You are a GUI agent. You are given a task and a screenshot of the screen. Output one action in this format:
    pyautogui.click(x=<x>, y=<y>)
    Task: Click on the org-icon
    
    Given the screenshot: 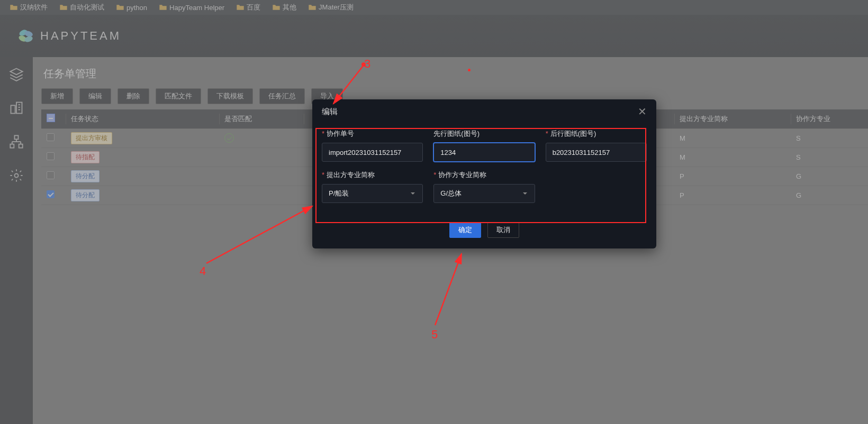 What is the action you would take?
    pyautogui.click(x=16, y=142)
    